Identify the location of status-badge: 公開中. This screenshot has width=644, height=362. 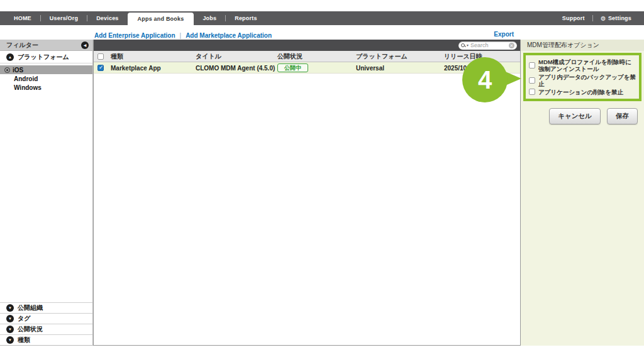
(293, 68).